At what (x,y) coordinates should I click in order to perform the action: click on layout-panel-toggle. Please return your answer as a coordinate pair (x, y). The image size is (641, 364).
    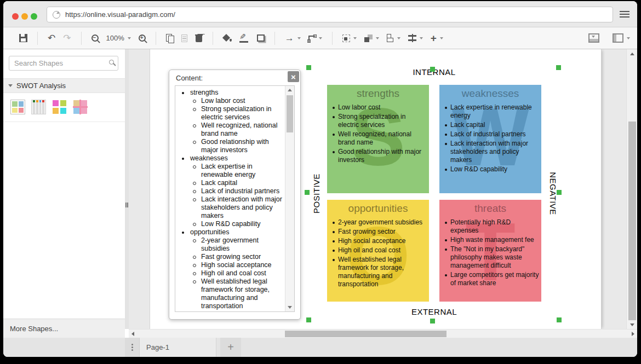
    Looking at the image, I should click on (619, 38).